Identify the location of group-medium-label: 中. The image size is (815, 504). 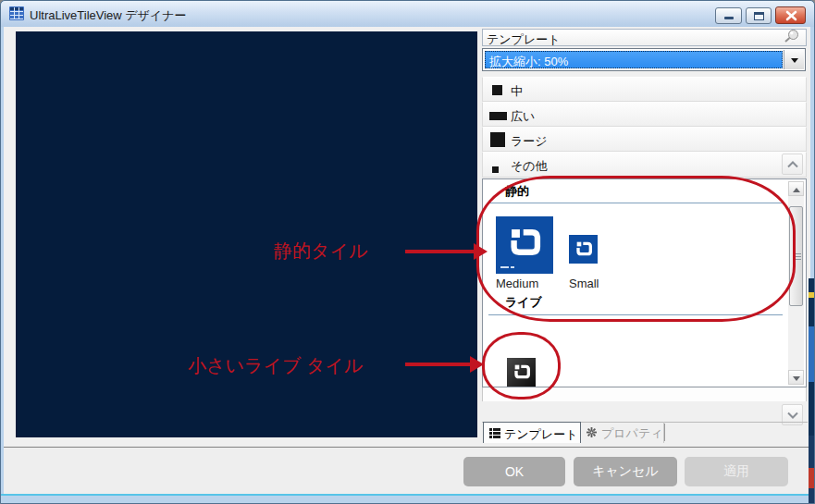
(516, 92).